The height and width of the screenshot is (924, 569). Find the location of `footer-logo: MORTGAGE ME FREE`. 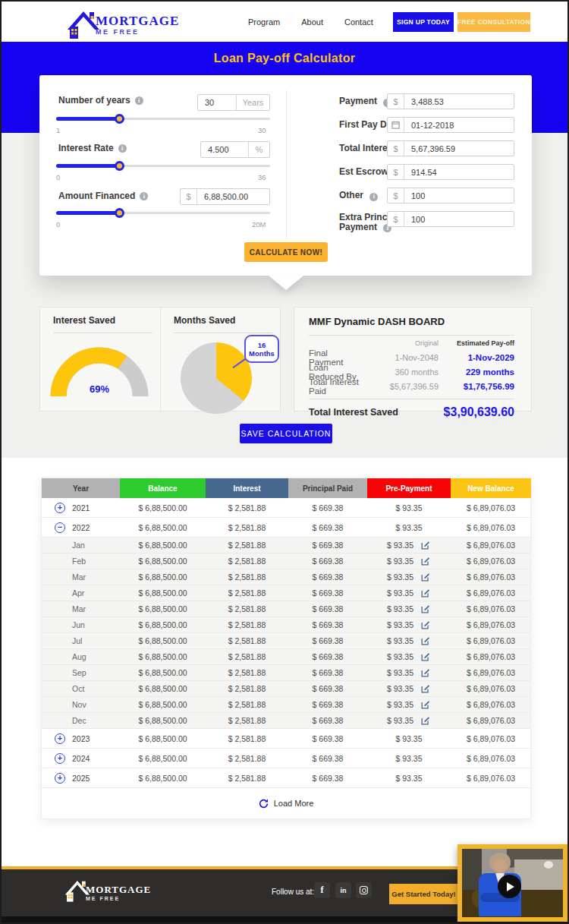

footer-logo: MORTGAGE ME FREE is located at coordinates (108, 891).